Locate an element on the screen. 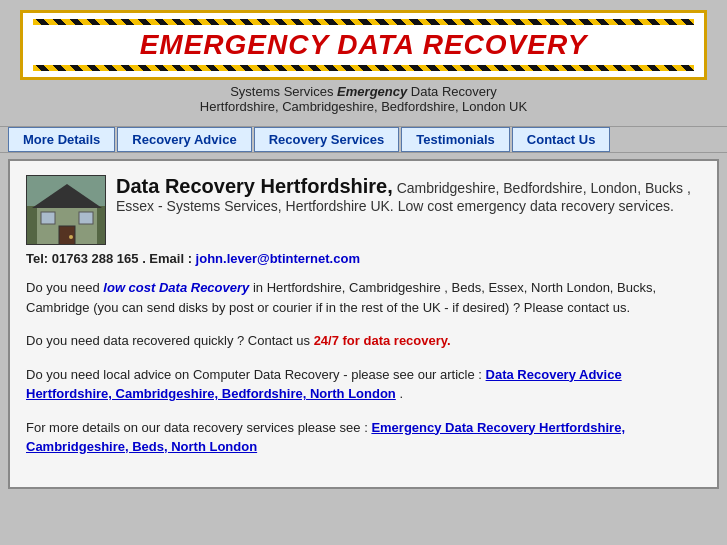 Image resolution: width=727 pixels, height=545 pixels. para4: For more details on our data recovery se… is located at coordinates (364, 438).